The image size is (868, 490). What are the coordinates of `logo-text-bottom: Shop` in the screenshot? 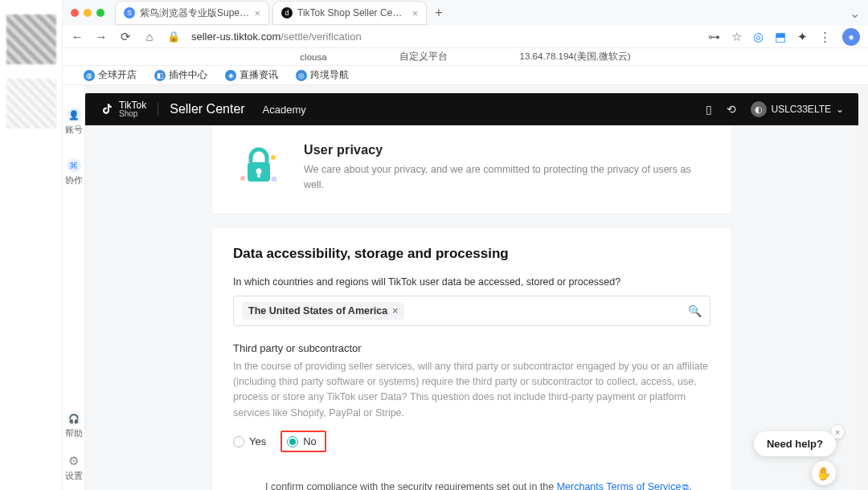 It's located at (133, 114).